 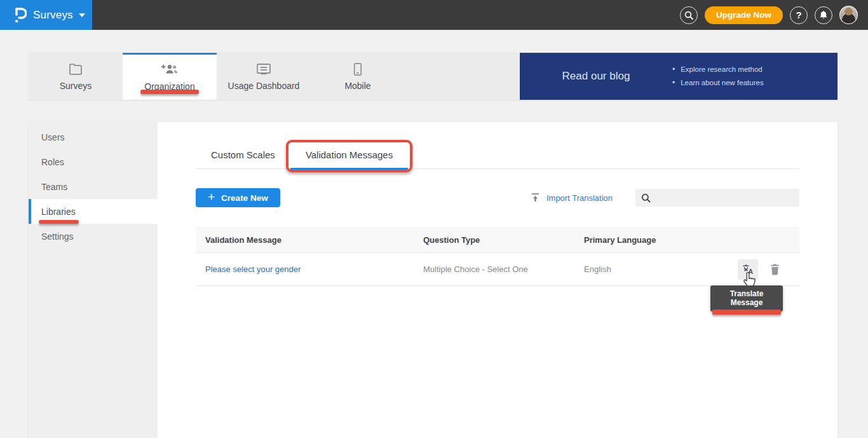 What do you see at coordinates (580, 198) in the screenshot?
I see `import-translation-label: Import Translation` at bounding box center [580, 198].